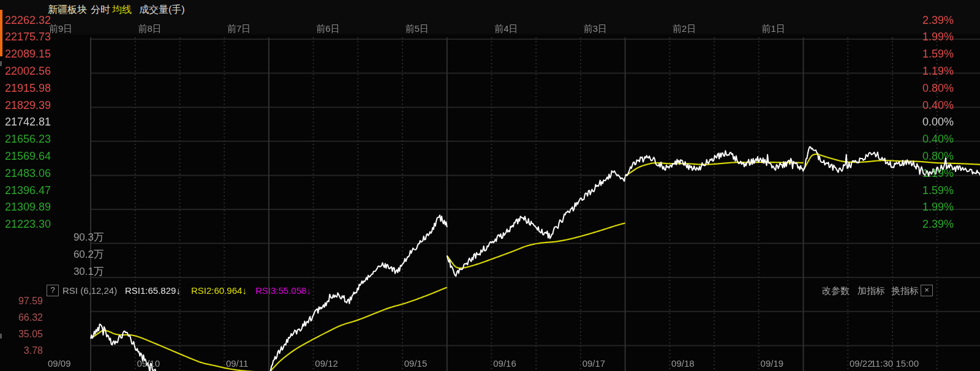  Describe the element at coordinates (905, 291) in the screenshot. I see `switch-indicator-button: 换指标` at that location.